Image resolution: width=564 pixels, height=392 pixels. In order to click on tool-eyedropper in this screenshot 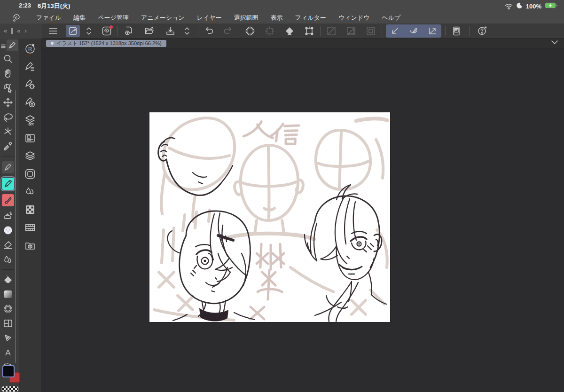, I will do `click(8, 146)`.